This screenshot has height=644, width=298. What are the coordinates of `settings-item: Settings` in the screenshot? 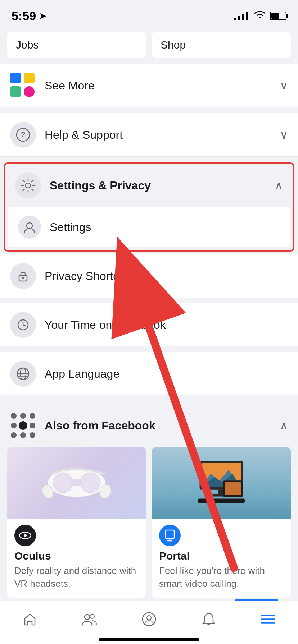 It's located at (149, 227).